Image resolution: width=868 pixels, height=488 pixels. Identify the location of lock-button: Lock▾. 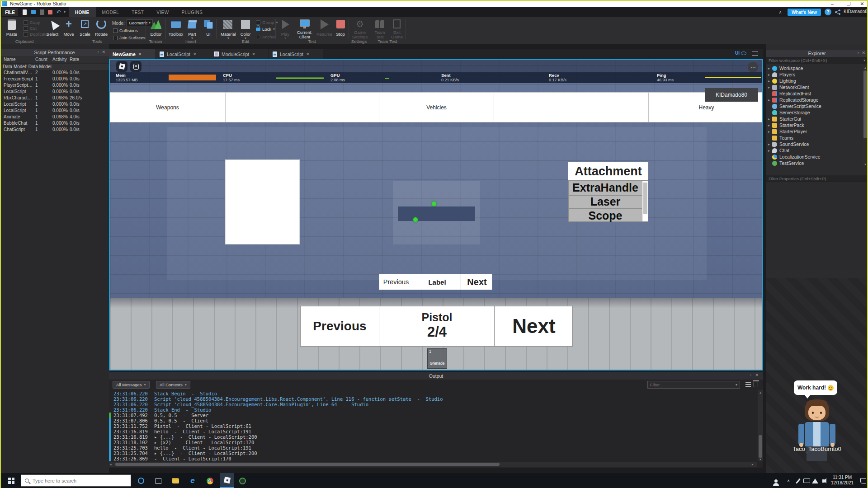
(265, 29).